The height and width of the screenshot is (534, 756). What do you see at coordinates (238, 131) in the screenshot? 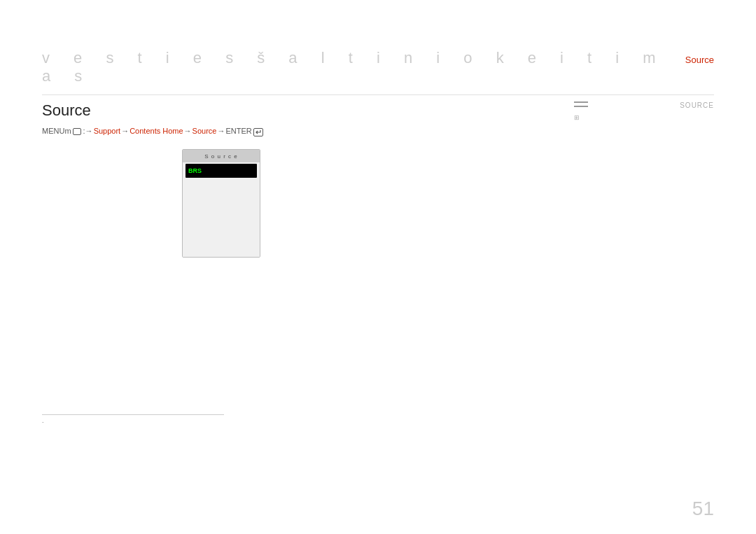
I see `breadcrumb-enter: ENTER` at bounding box center [238, 131].